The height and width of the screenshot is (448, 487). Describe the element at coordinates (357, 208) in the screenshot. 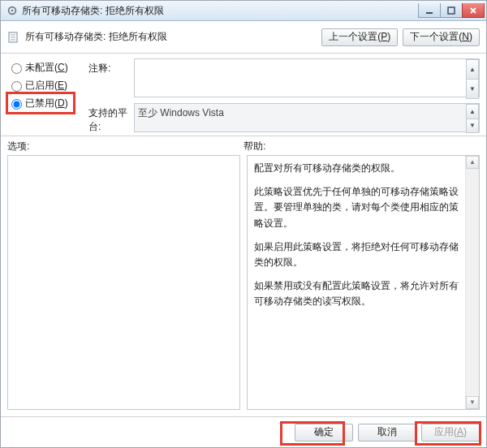

I see `help-paragraph-2: 此策略设置优先于任何单独的可移动存储策略设置。要管理单独的类，请对每个类使用相应…` at that location.